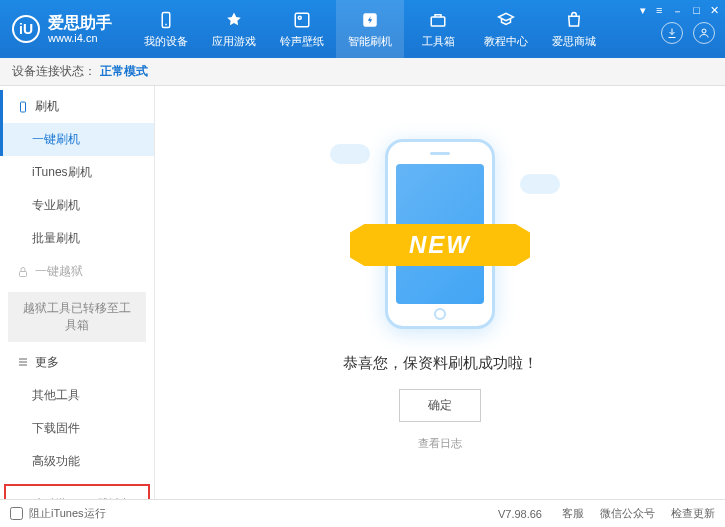  Describe the element at coordinates (124, 72) in the screenshot. I see `status-mode: 正常模式` at that location.